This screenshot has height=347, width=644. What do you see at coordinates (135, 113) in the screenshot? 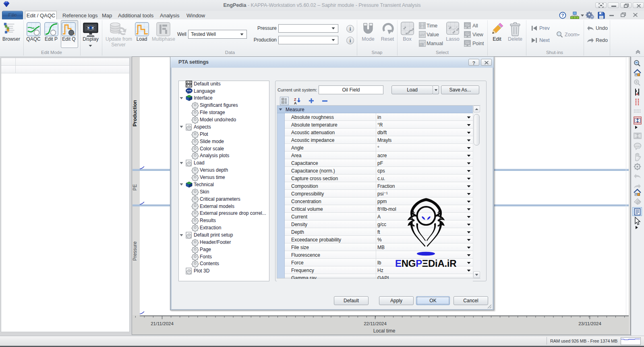
I see `svg-text: Production` at bounding box center [135, 113].